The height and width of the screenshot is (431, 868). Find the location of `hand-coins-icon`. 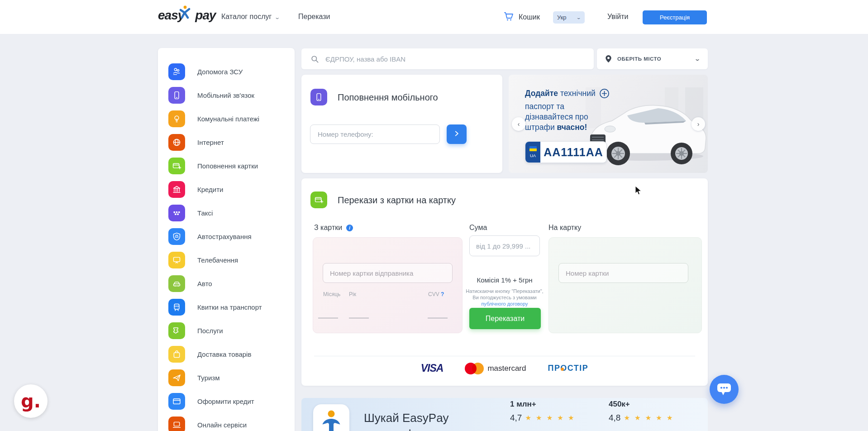

hand-coins-icon is located at coordinates (176, 72).